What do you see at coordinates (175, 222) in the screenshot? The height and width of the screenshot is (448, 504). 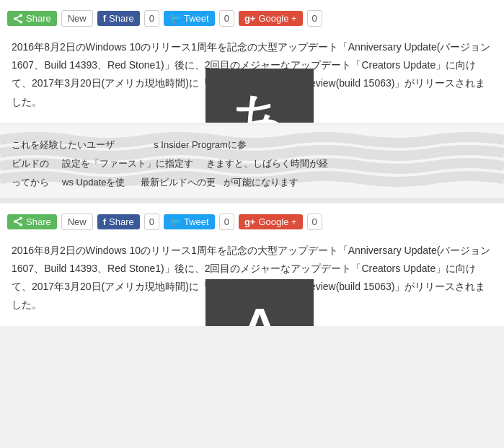 I see `twitter-icon-2: 🐦` at bounding box center [175, 222].